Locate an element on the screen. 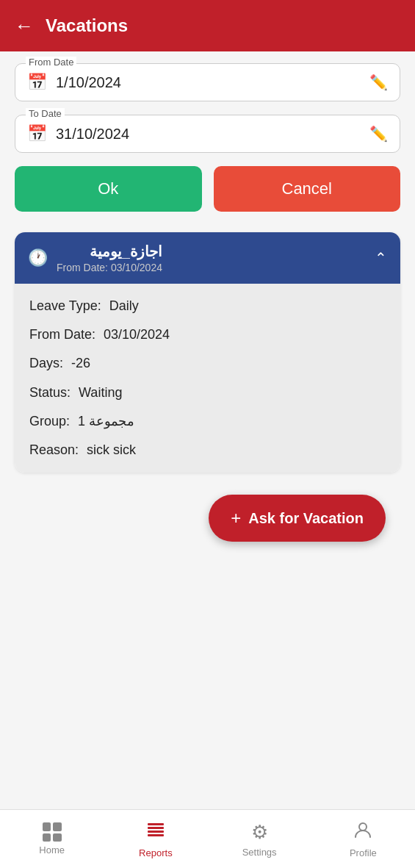 The width and height of the screenshot is (415, 868). cancel-button: Cancel is located at coordinates (307, 189).